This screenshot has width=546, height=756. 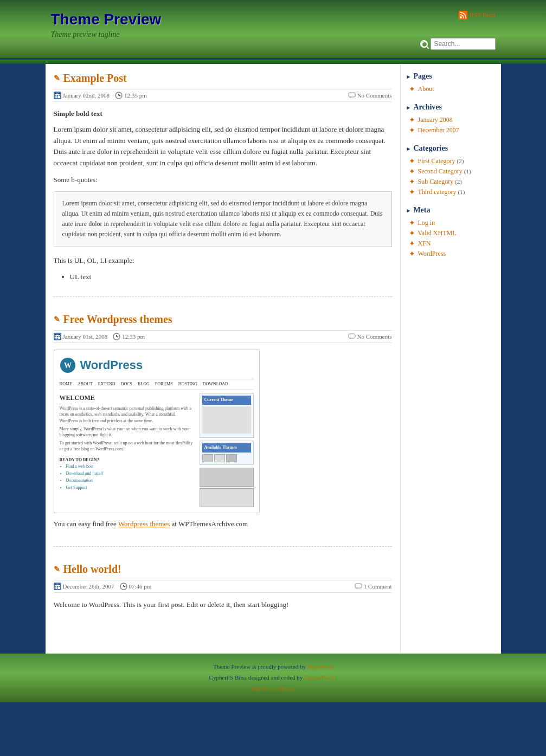 What do you see at coordinates (451, 76) in the screenshot?
I see `sidebar-pages-heading: ► Pages` at bounding box center [451, 76].